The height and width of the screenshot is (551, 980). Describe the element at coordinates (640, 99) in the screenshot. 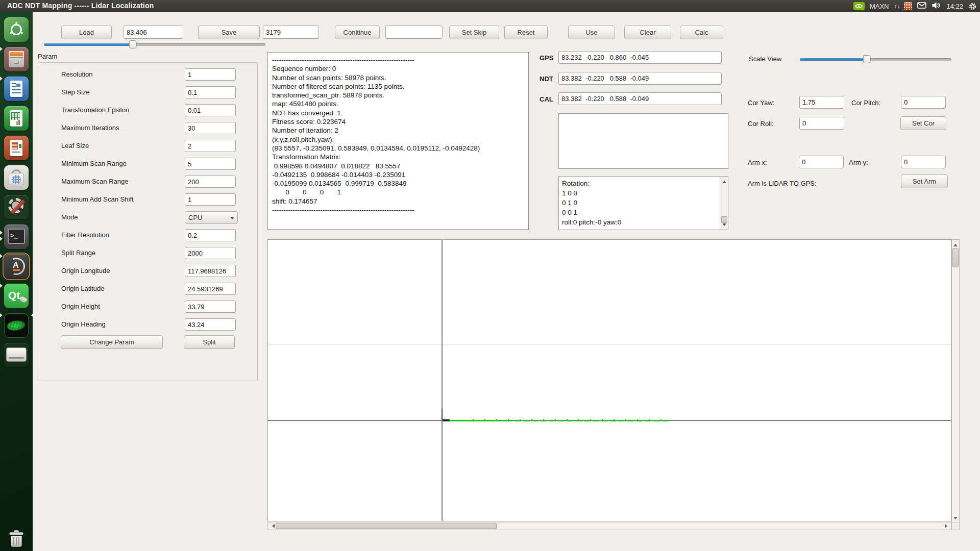

I see `cal-field` at that location.